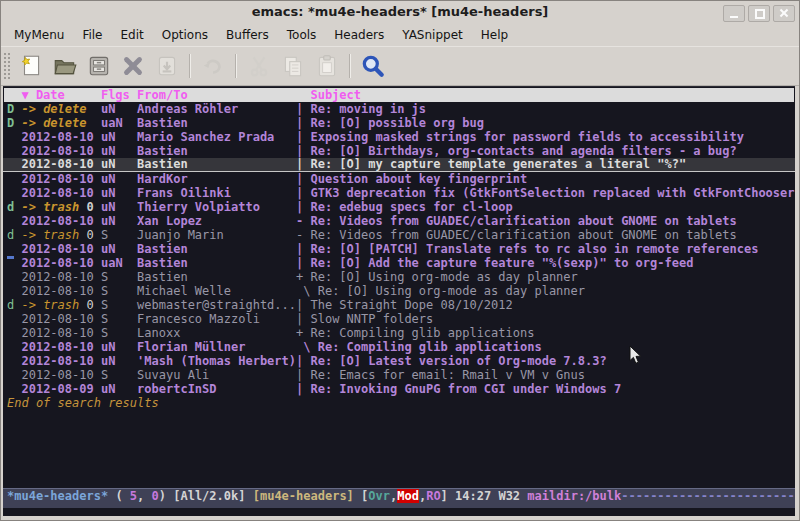 This screenshot has height=521, width=800. I want to click on close-button, so click(784, 14).